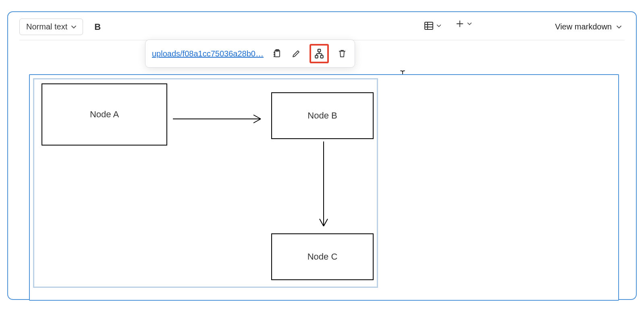 The width and height of the screenshot is (644, 312). I want to click on plus-icon, so click(460, 24).